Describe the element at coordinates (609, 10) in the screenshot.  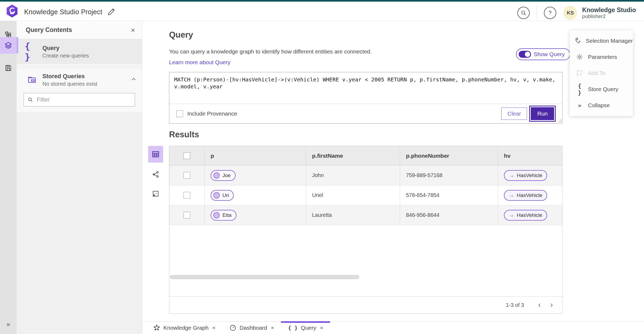
I see `product-name: Knowledge Studio` at that location.